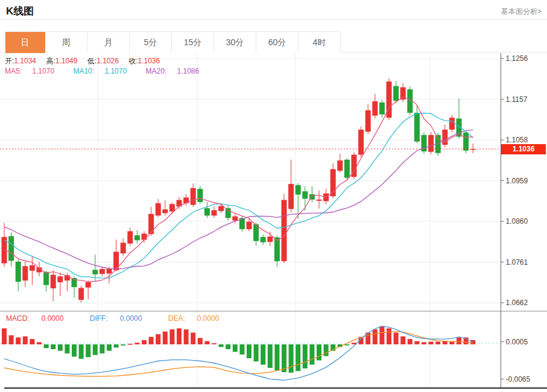 Image resolution: width=547 pixels, height=392 pixels. Describe the element at coordinates (200, 318) in the screenshot. I see `dea-value-legend: DEA:0.0000` at that location.